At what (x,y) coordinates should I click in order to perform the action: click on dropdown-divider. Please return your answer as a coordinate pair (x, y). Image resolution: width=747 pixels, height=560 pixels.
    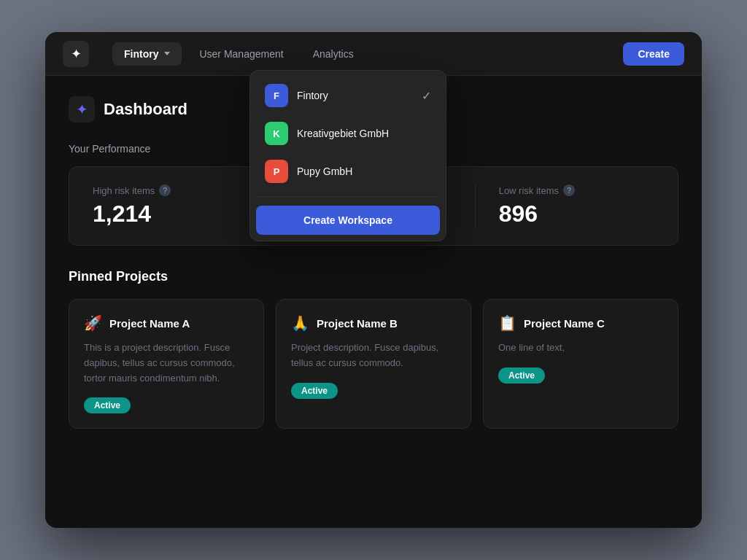
    Looking at the image, I should click on (348, 197).